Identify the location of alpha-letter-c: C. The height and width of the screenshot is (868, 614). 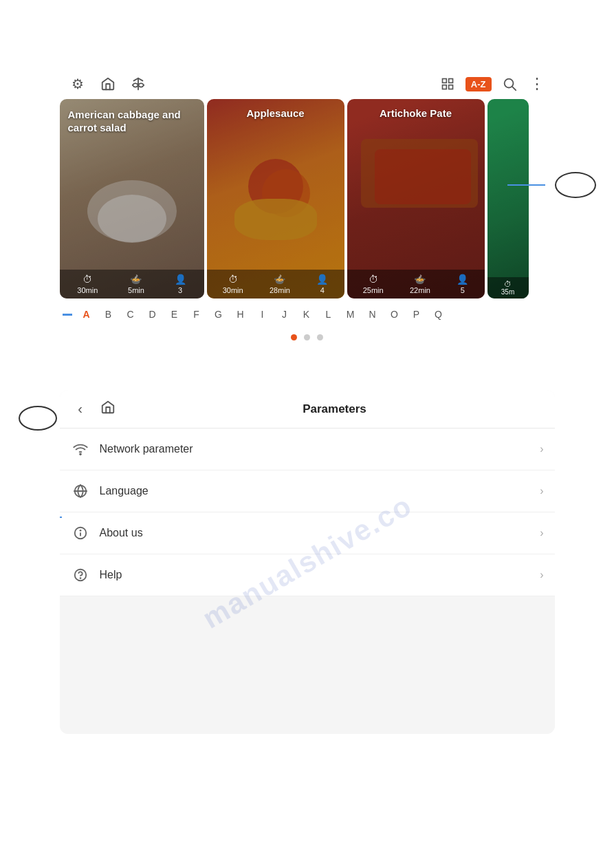
(131, 314).